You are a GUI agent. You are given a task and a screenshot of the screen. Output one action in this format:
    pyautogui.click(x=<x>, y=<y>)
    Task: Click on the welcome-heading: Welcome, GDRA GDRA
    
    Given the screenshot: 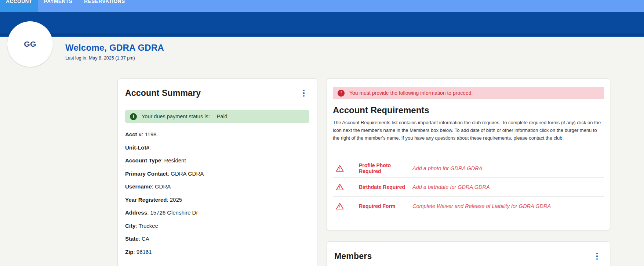 What is the action you would take?
    pyautogui.click(x=114, y=48)
    